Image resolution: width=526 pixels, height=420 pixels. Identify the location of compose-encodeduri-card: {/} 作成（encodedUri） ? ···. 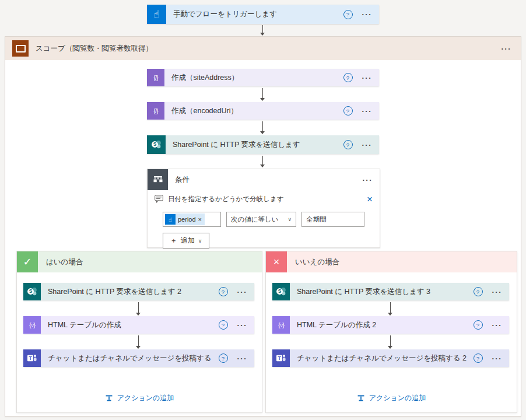
(263, 111).